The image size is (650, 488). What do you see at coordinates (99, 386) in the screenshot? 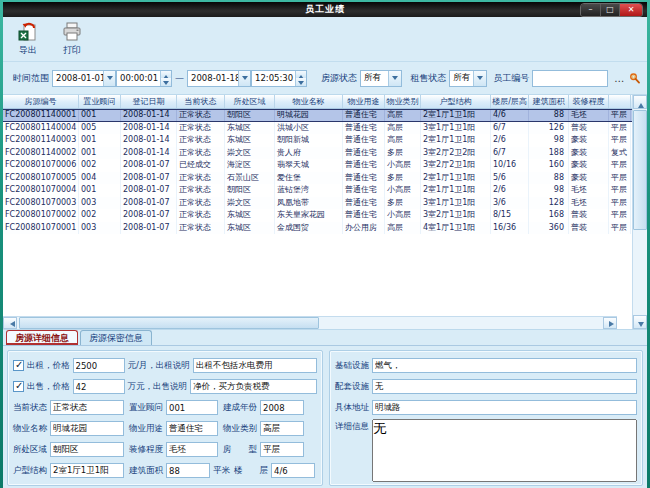
I see `sale-price-input` at bounding box center [99, 386].